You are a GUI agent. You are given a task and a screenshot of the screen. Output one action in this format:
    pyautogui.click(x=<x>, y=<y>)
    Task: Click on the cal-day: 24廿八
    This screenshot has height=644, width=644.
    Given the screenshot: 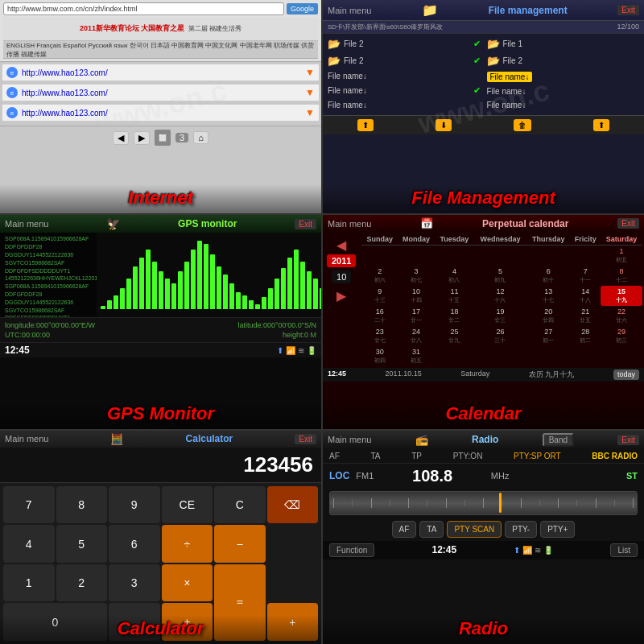 What is the action you would take?
    pyautogui.click(x=416, y=336)
    